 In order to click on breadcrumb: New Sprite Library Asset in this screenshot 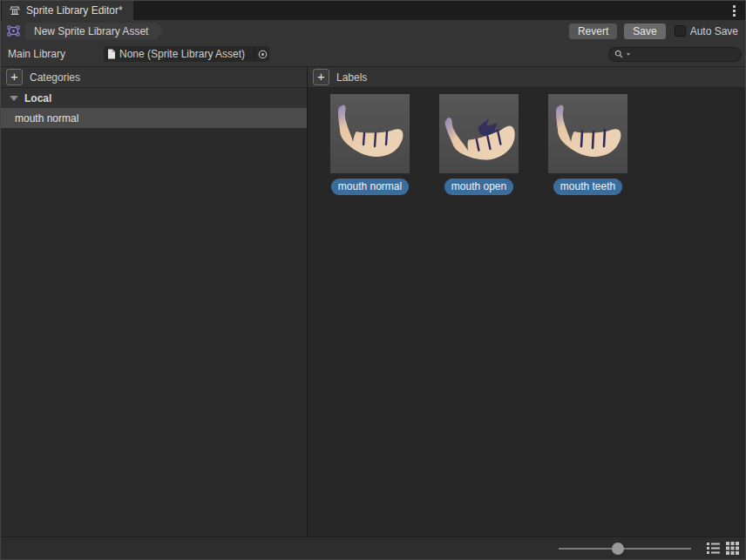, I will do `click(94, 31)`.